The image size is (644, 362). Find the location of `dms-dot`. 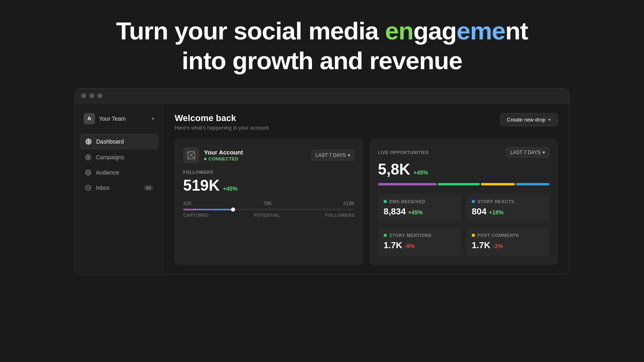

dms-dot is located at coordinates (385, 202).